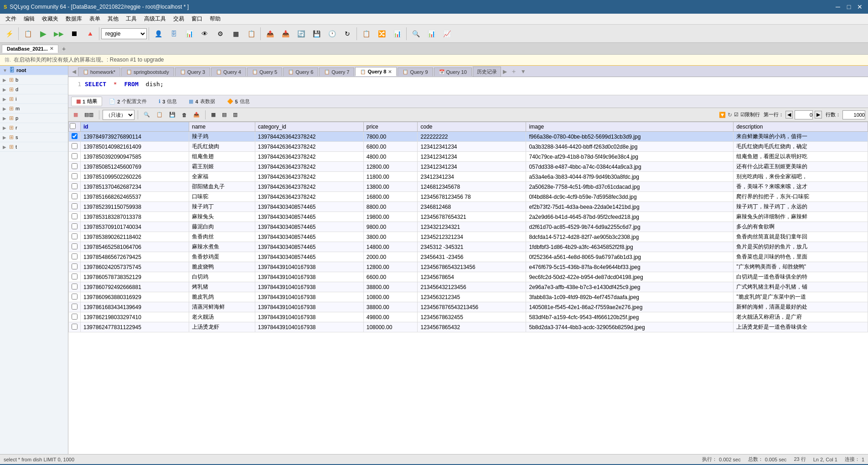 Image resolution: width=868 pixels, height=465 pixels. What do you see at coordinates (205, 34) in the screenshot?
I see `toolbar-view-btn: 👁` at bounding box center [205, 34].